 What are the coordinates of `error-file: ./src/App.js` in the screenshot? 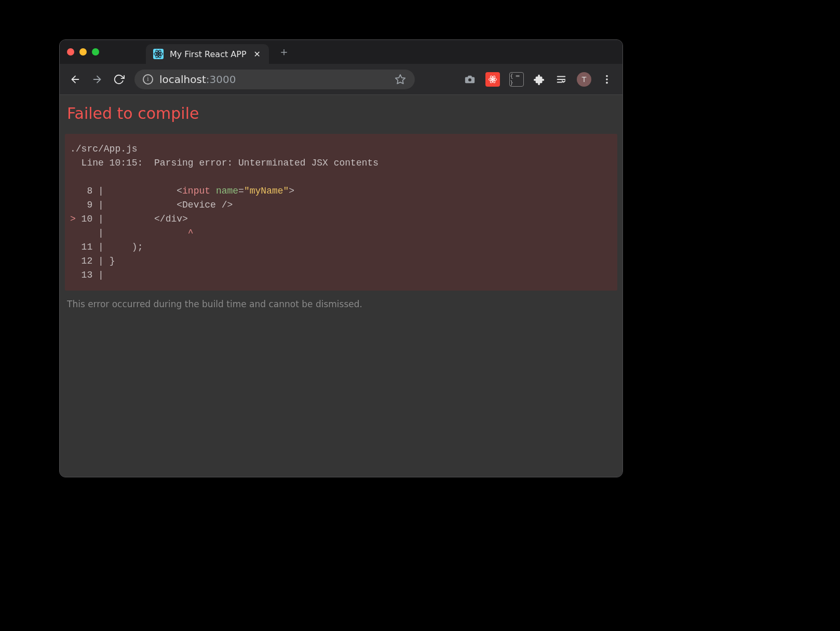 It's located at (104, 149).